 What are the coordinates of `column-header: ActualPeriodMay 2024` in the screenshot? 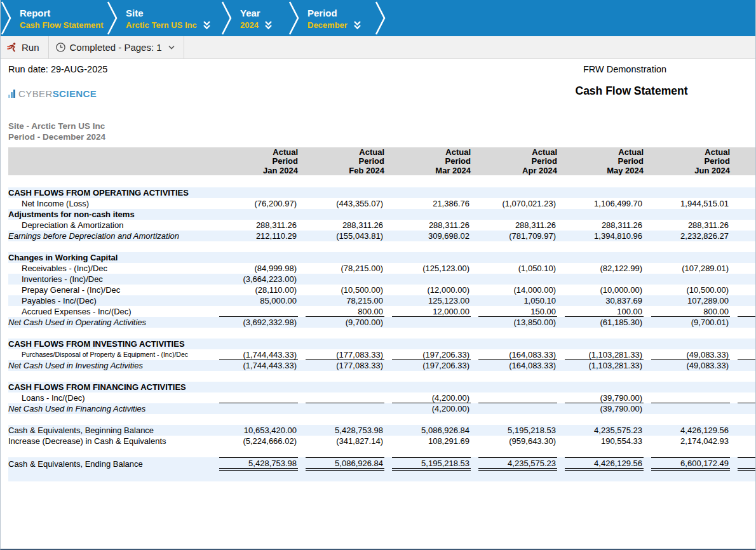 It's located at (600, 161).